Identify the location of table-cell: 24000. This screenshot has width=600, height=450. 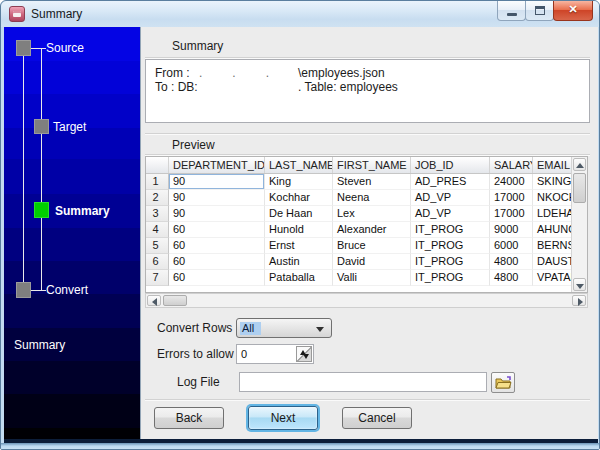
(512, 182).